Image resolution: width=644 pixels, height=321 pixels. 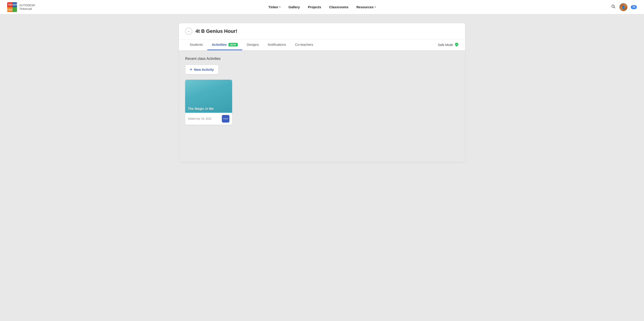 I want to click on activity-menu-button, so click(x=226, y=119).